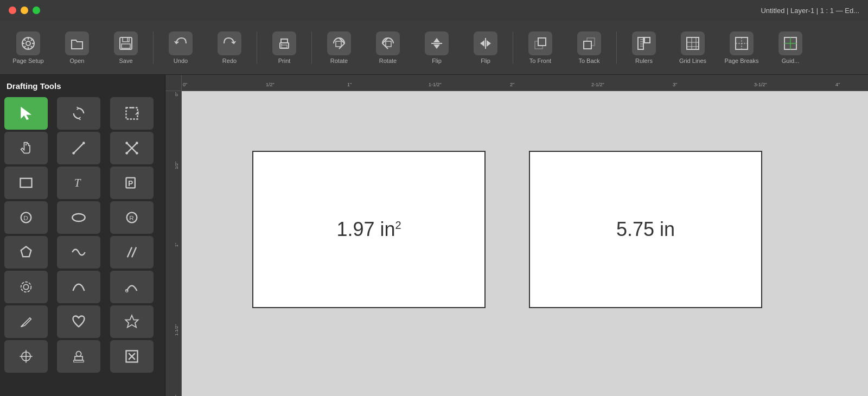 This screenshot has width=868, height=396. What do you see at coordinates (742, 48) in the screenshot?
I see `page-breaks-button: Page Breaks` at bounding box center [742, 48].